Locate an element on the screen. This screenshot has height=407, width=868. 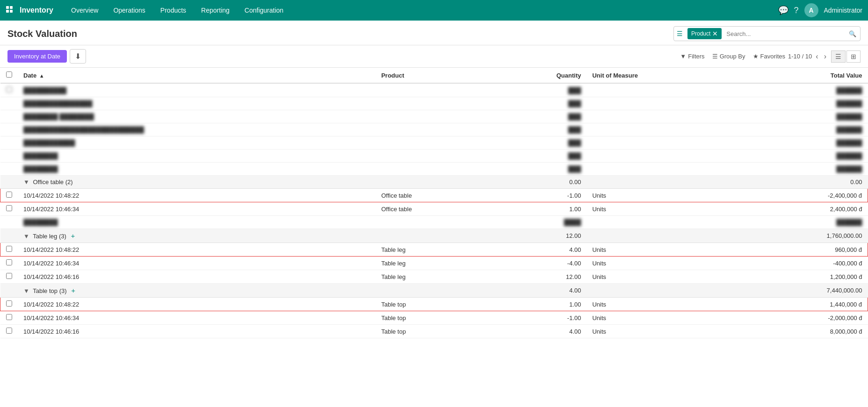
quantity-cell: 12.00 is located at coordinates (538, 277).